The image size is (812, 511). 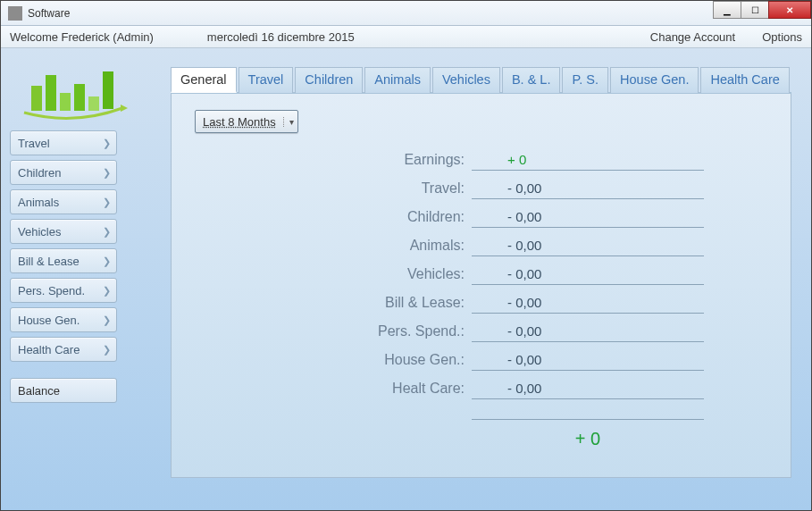 I want to click on tab-vehicles: Vehicles, so click(x=466, y=80).